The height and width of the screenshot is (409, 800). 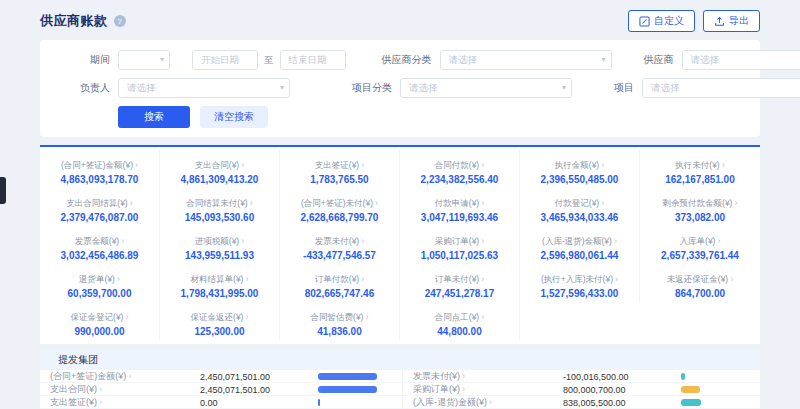 I want to click on stat-label: 发票金额(¥), so click(x=97, y=241).